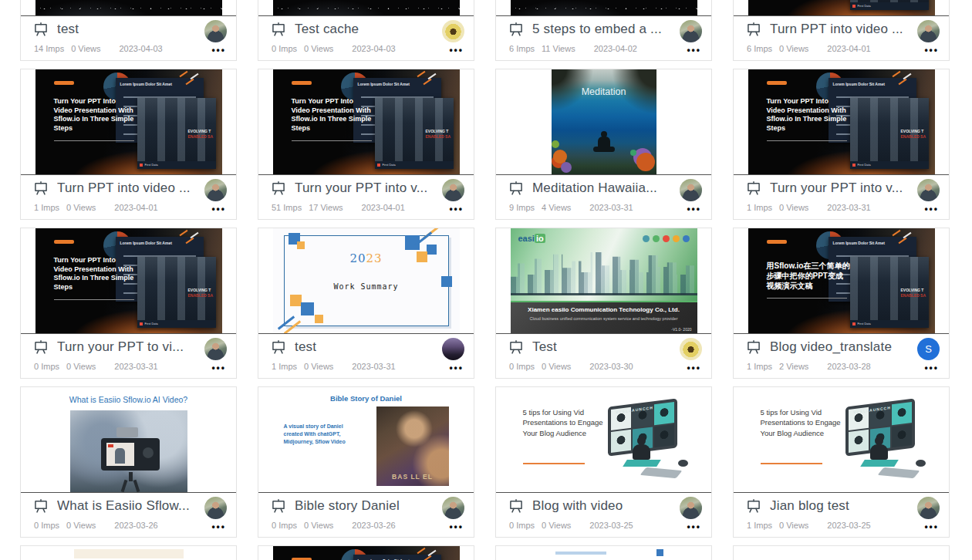  What do you see at coordinates (128, 462) in the screenshot?
I see `project-card: What is Easiio Sflow.io AI Video? What i…` at bounding box center [128, 462].